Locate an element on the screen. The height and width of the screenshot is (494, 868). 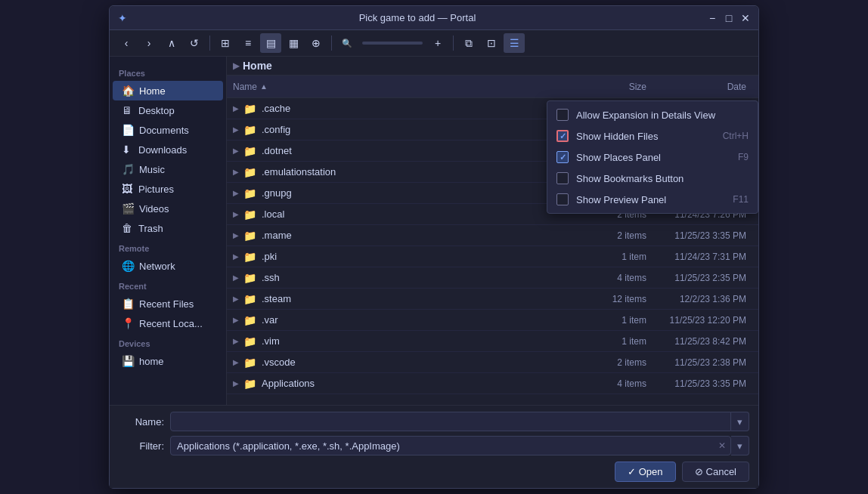
back-button: ‹ is located at coordinates (126, 43).